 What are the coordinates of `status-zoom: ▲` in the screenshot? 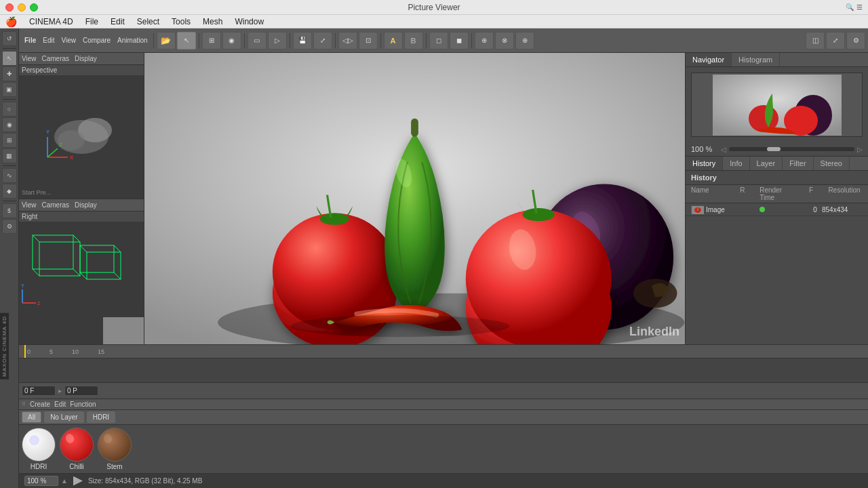 It's located at (46, 481).